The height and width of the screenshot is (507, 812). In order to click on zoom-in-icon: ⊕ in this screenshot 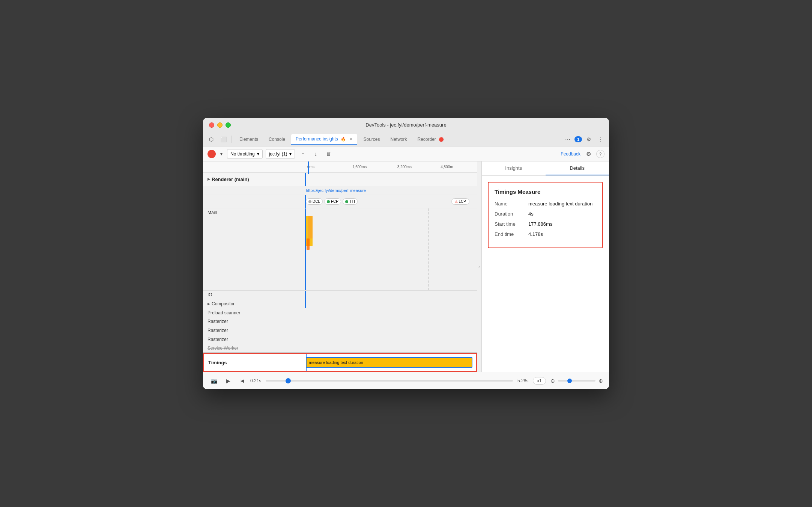, I will do `click(601, 381)`.